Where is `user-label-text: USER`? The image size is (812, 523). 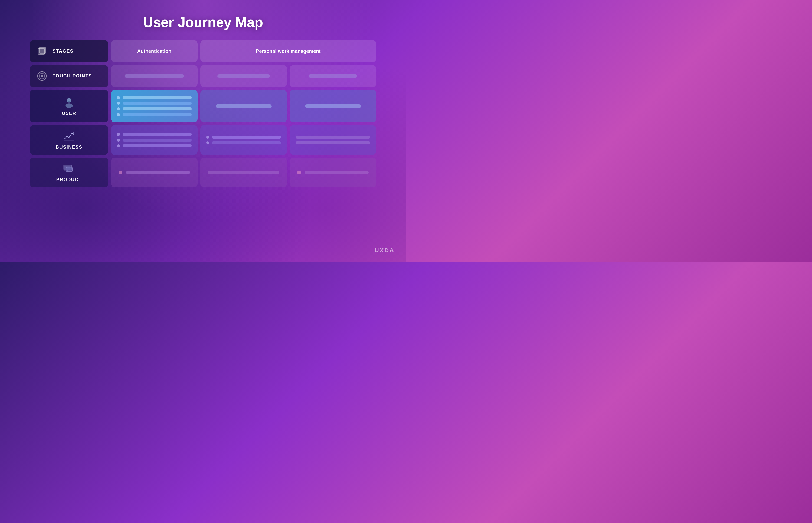
user-label-text: USER is located at coordinates (69, 113).